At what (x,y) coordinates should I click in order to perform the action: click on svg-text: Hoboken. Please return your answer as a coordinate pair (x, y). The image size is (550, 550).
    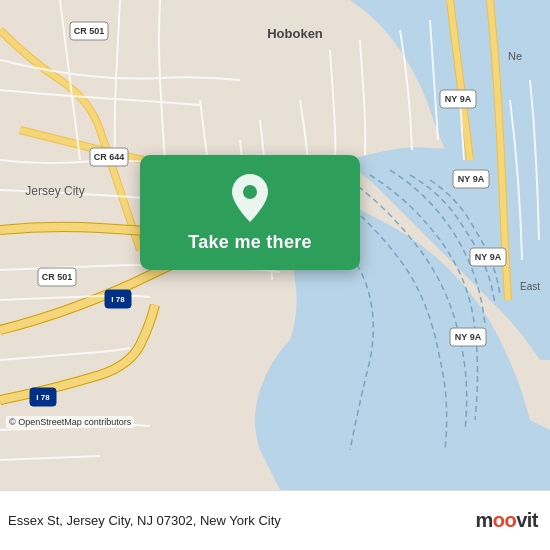
    Looking at the image, I should click on (295, 34).